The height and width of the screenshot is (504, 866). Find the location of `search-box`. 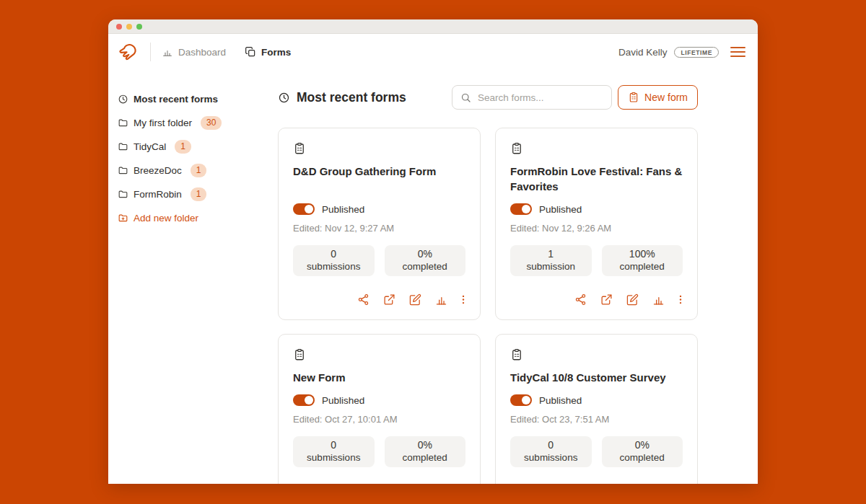

search-box is located at coordinates (532, 97).